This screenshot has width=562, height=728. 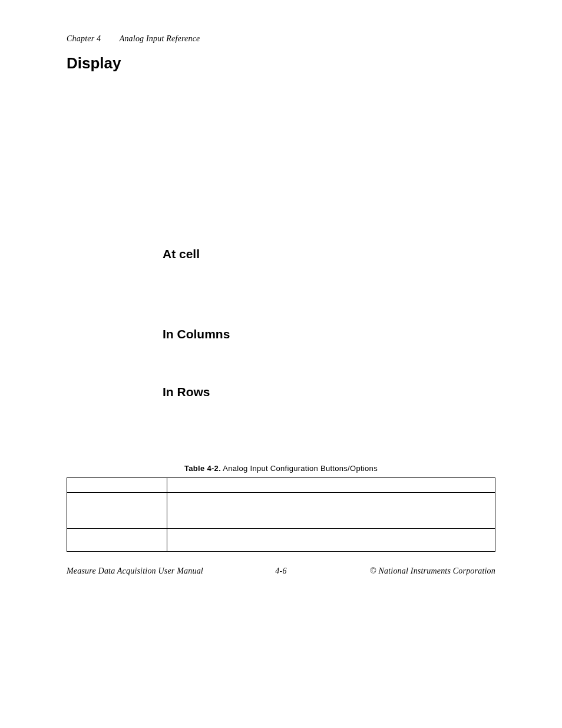 What do you see at coordinates (281, 515) in the screenshot?
I see `config-table` at bounding box center [281, 515].